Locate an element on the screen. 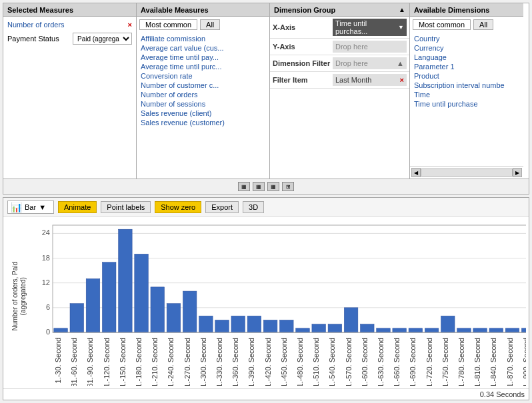 This screenshot has height=403, width=532. list-item: Number of customer c... is located at coordinates (203, 85).